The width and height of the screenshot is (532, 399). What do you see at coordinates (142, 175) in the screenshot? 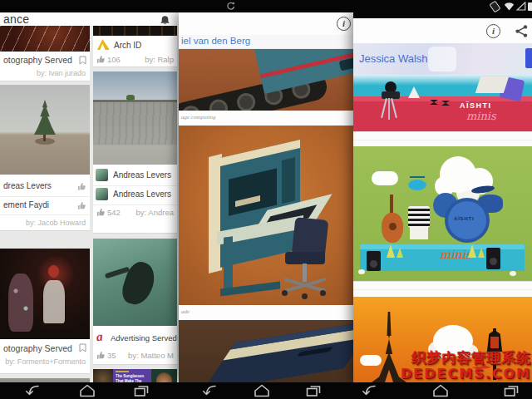
I see `user-name: Andreas Levers` at bounding box center [142, 175].